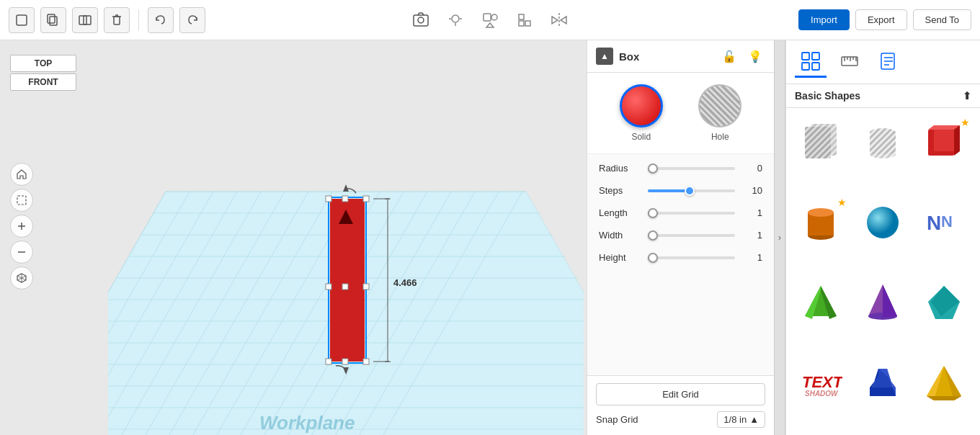 The height and width of the screenshot is (435, 980). Describe the element at coordinates (944, 302) in the screenshot. I see `shape-item-shape-teal` at that location.